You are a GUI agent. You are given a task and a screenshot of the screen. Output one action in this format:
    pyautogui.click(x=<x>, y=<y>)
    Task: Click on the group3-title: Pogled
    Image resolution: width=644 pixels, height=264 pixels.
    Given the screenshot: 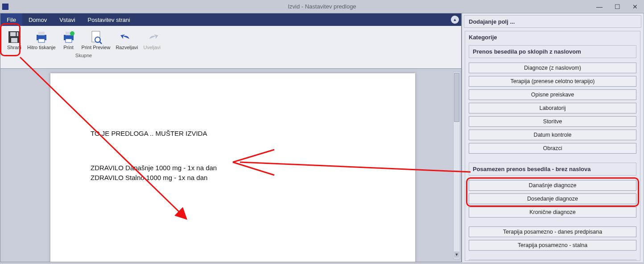 What is the action you would take?
    pyautogui.click(x=553, y=260)
    